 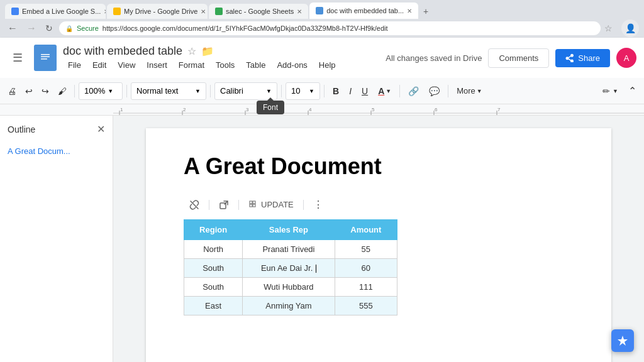 What do you see at coordinates (322, 110) in the screenshot?
I see `ruler: 1 2 3 4 5 6 7` at bounding box center [322, 110].